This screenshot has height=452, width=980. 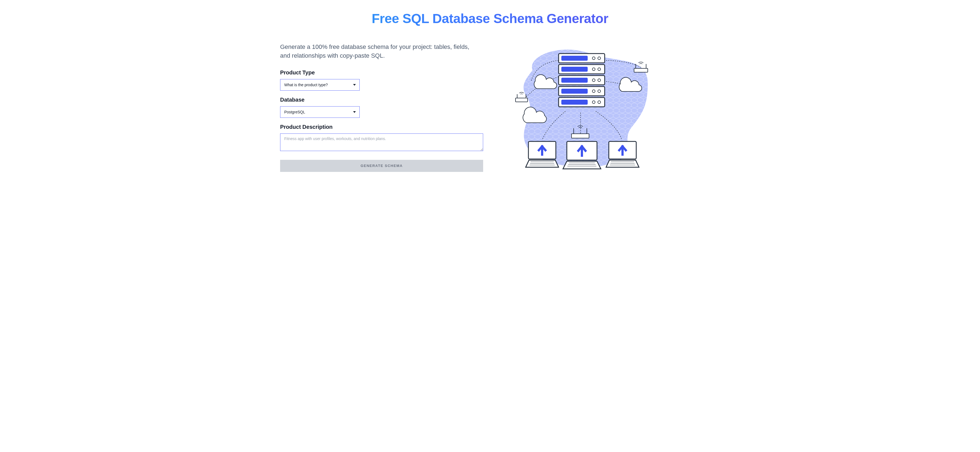 I want to click on intro-text: Generate a 100% free database schema for…, so click(x=379, y=51).